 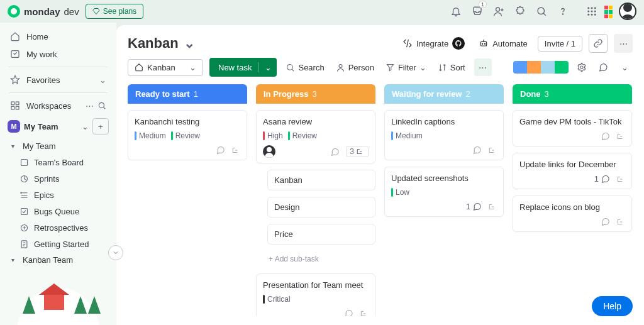 What do you see at coordinates (560, 44) in the screenshot?
I see `invite-button: Invite / 1` at bounding box center [560, 44].